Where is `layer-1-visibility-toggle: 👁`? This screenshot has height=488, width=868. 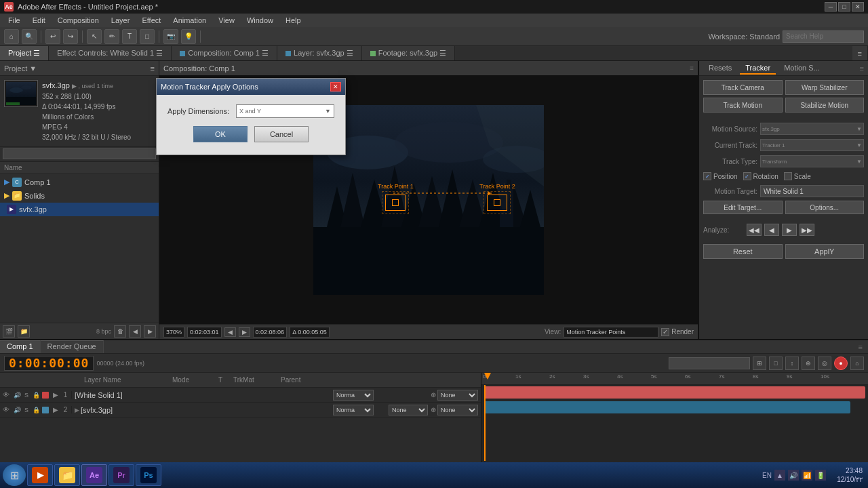 layer-1-visibility-toggle: 👁 is located at coordinates (6, 394).